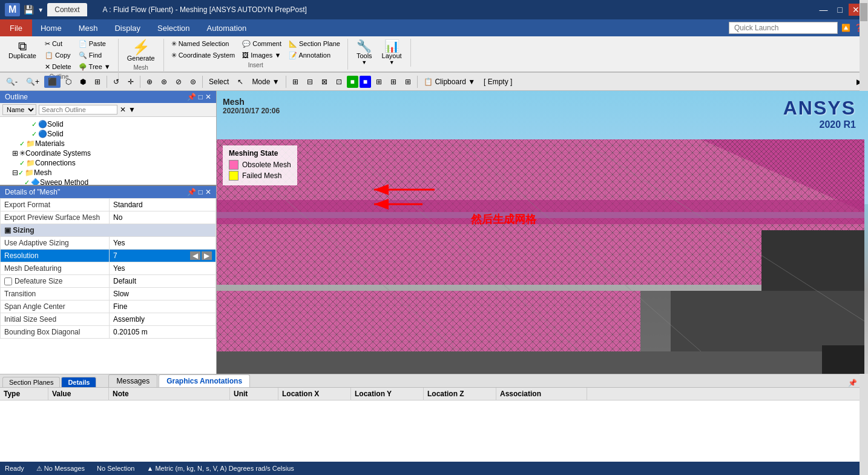 This screenshot has width=868, height=475. What do you see at coordinates (260, 165) in the screenshot?
I see `obsolete-mesh-item: Obsolete Mesh` at bounding box center [260, 165].